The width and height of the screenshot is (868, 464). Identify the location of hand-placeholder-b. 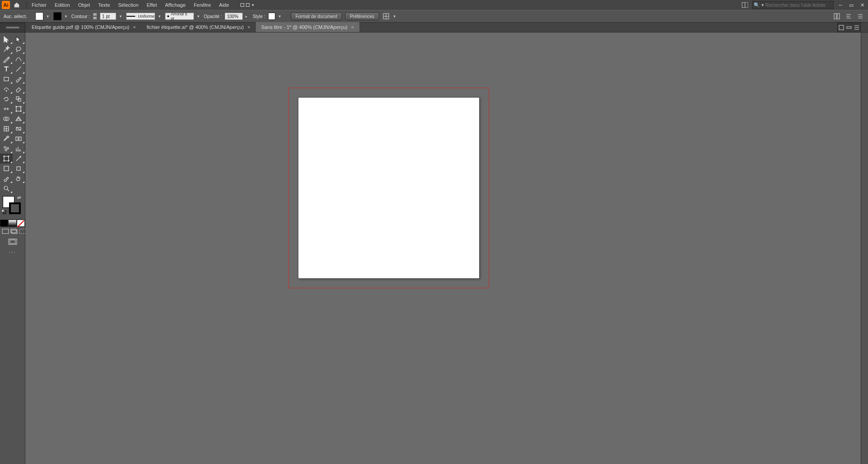
(19, 169).